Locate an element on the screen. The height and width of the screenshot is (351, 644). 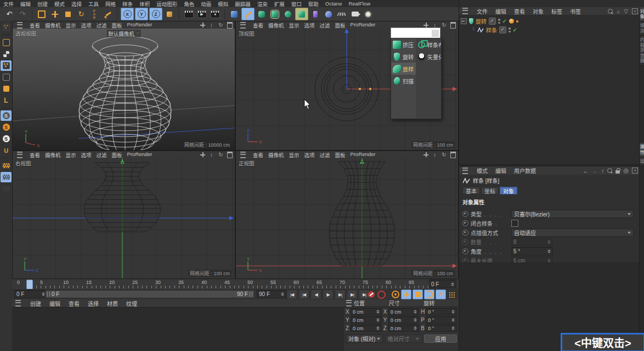
spinner is located at coordinates (43, 294).